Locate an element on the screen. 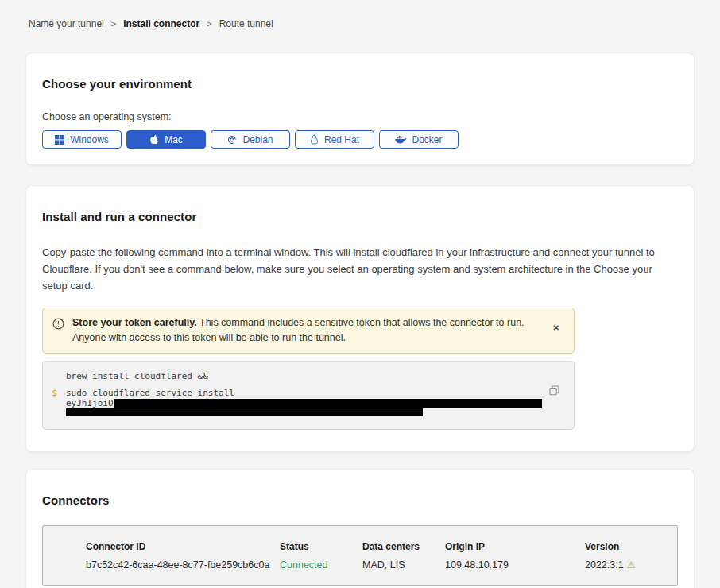  close-icon: ✕ is located at coordinates (556, 327).